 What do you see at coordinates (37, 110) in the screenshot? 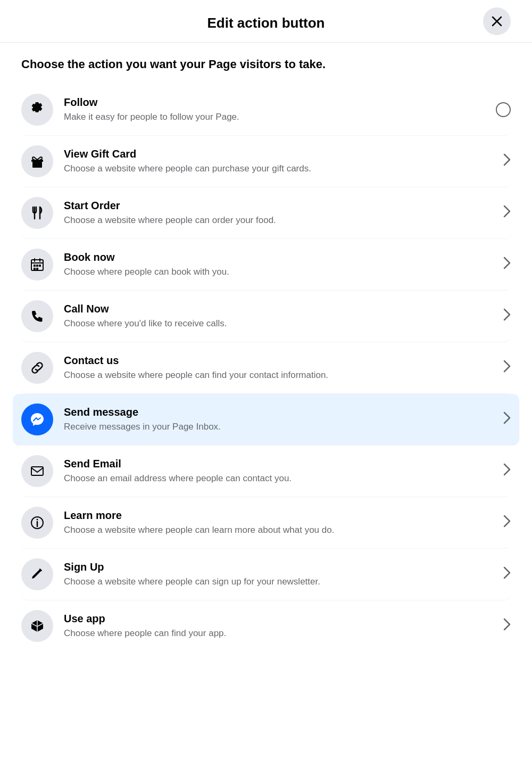
I see `action-icon-follow` at bounding box center [37, 110].